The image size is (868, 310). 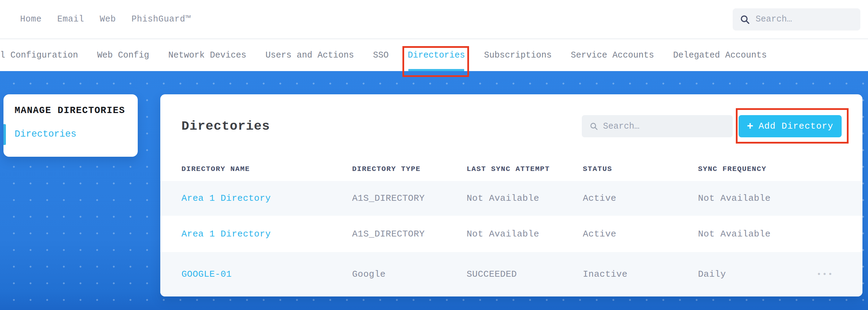 I want to click on sidebar-active-indicator, so click(x=5, y=135).